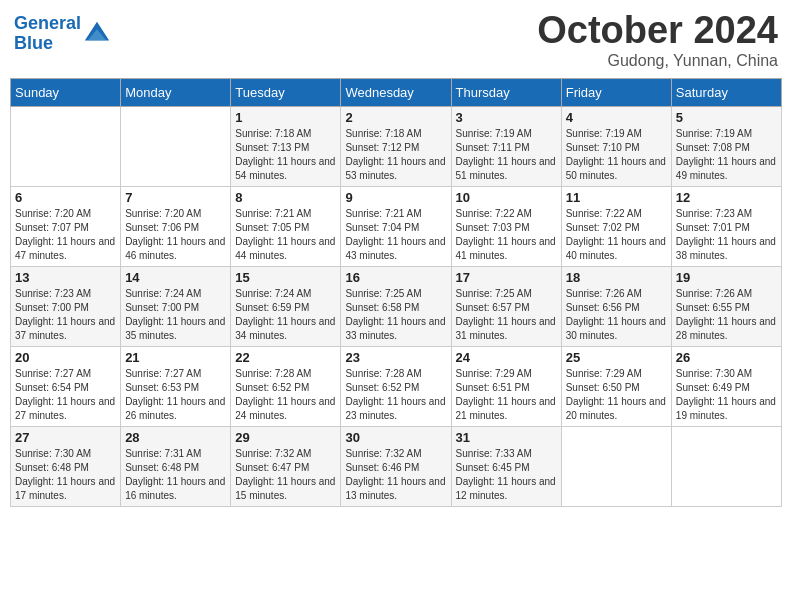 The width and height of the screenshot is (792, 612). I want to click on calendar-cell: 11Sunrise: 7:22 AMSunset: 7:02 PMDayligh…, so click(616, 226).